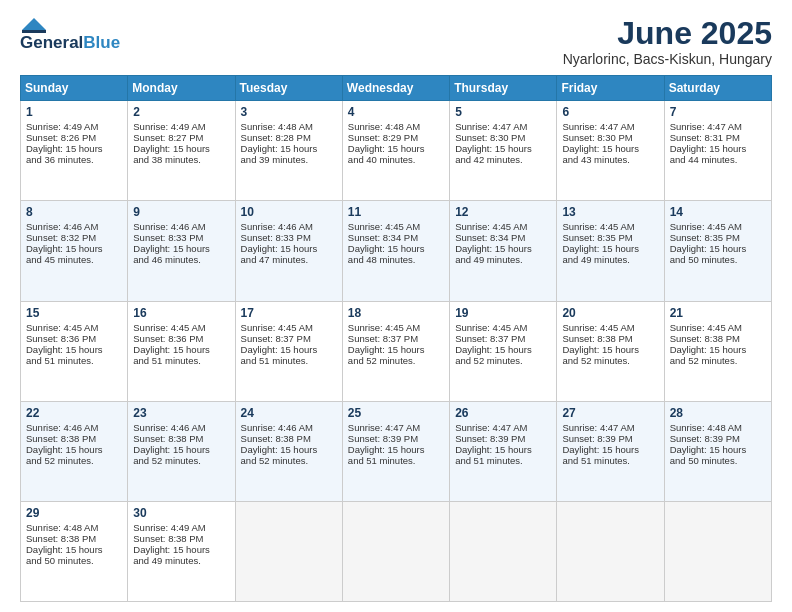  What do you see at coordinates (704, 160) in the screenshot?
I see `cell-line4: and 44 minutes.` at bounding box center [704, 160].